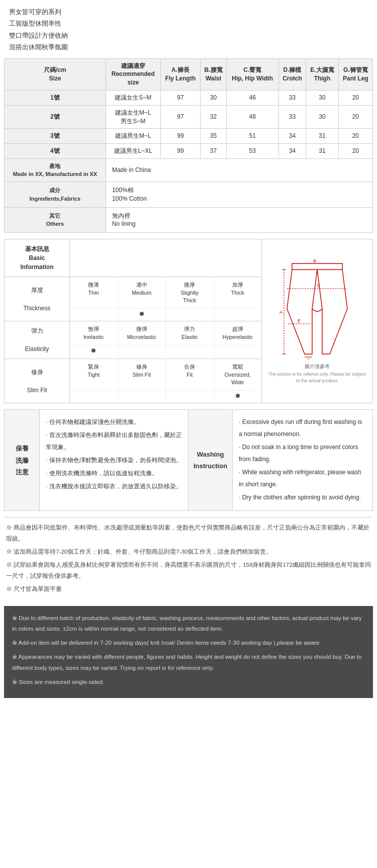  I want to click on thickness-dot-row, so click(166, 315).